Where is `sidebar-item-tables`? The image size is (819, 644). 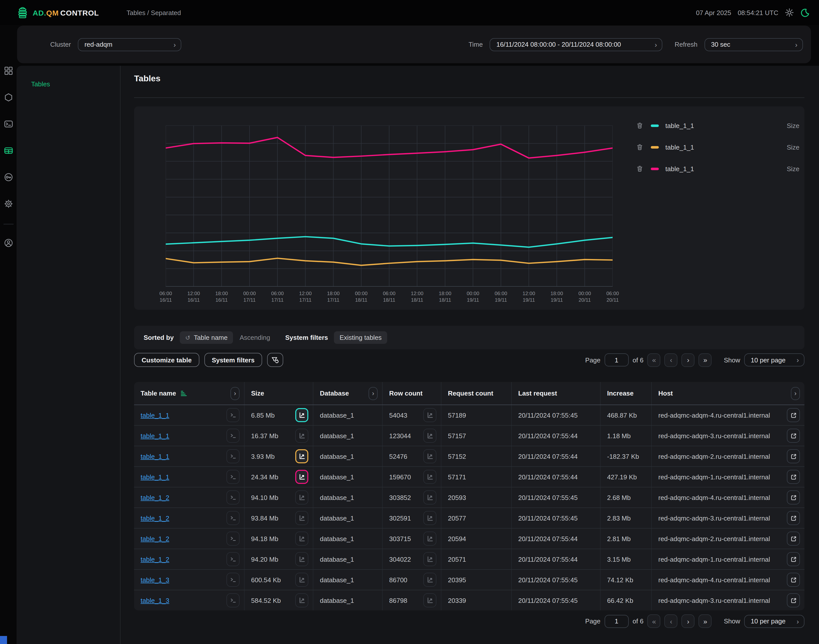 sidebar-item-tables is located at coordinates (8, 150).